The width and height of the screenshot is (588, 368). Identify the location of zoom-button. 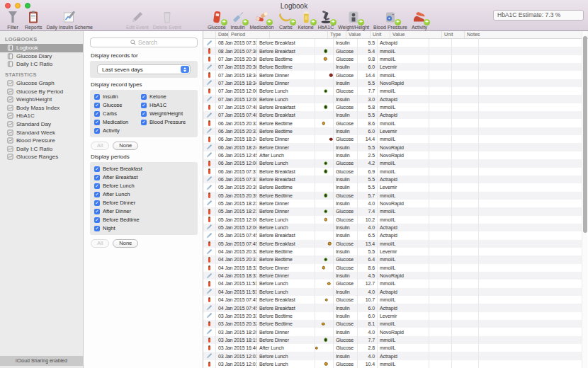
(28, 6).